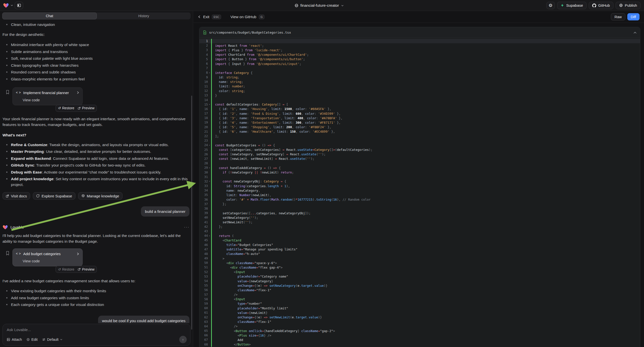 The height and width of the screenshot is (347, 644). I want to click on code-line: 10 name: string;, so click(420, 82).